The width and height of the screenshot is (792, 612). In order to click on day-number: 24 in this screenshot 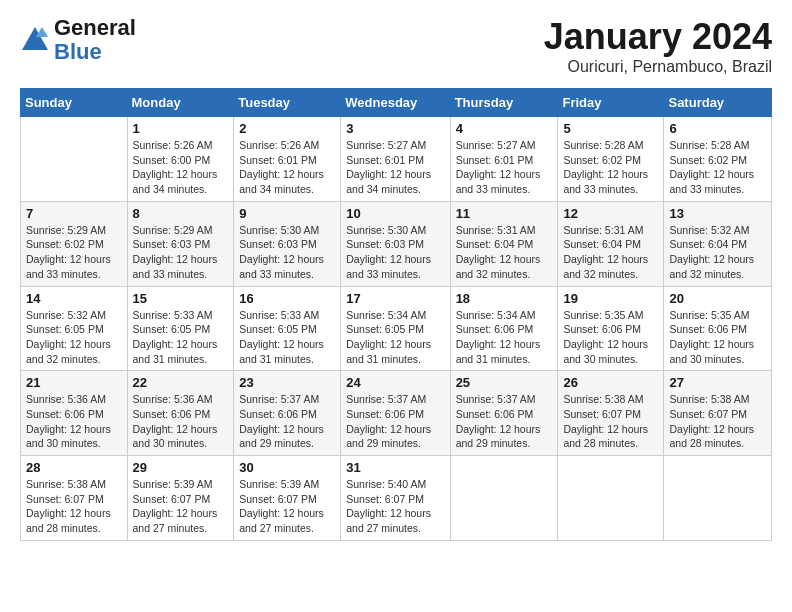, I will do `click(395, 382)`.